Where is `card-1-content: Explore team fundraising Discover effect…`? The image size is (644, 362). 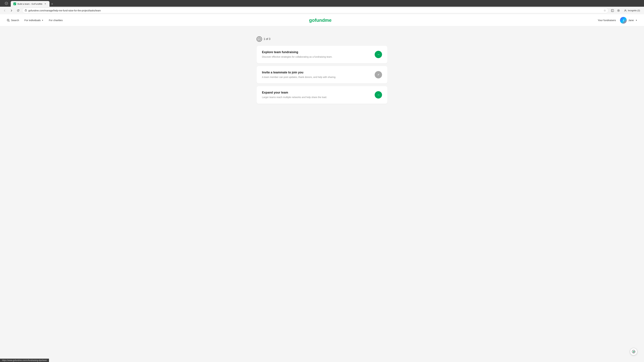 card-1-content: Explore team fundraising Discover effect… is located at coordinates (316, 54).